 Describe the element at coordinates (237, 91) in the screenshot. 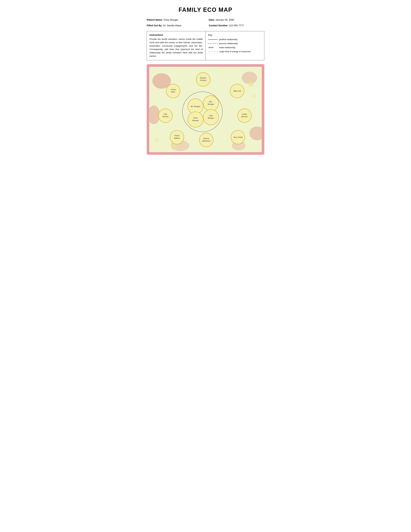

I see `svg-text: Aldra Cal` at that location.